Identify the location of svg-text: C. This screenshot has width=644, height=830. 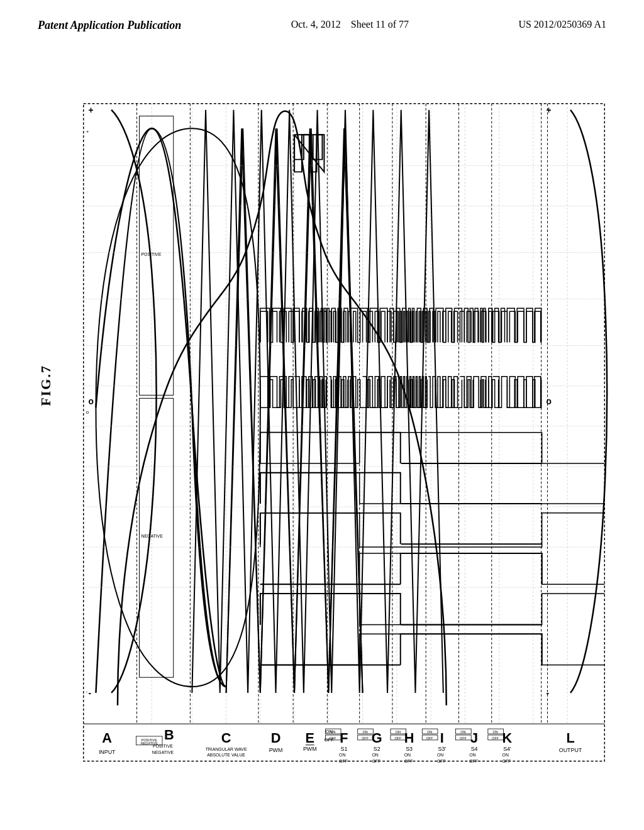
(226, 738).